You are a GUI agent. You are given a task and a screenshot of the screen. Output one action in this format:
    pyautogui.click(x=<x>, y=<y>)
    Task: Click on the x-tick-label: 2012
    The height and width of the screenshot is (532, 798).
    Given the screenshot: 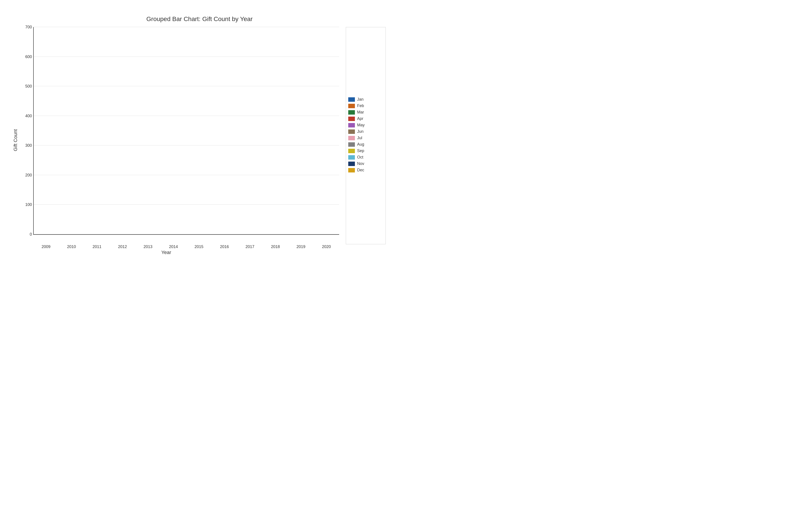 What is the action you would take?
    pyautogui.click(x=122, y=247)
    